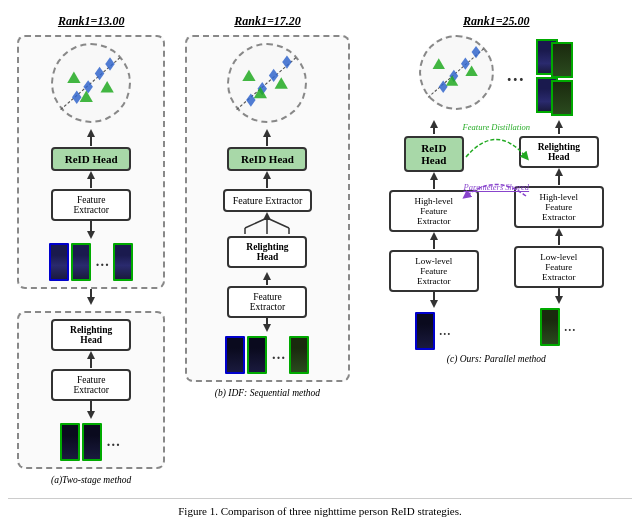 This screenshot has height=525, width=640. I want to click on low-level-left-col3: Low-levelFeatureExtractor, so click(434, 271).